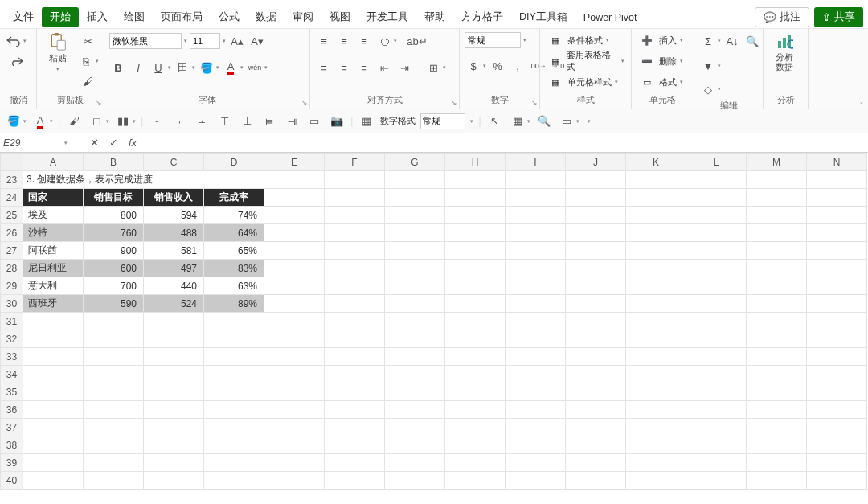  I want to click on cell-H34, so click(476, 375).